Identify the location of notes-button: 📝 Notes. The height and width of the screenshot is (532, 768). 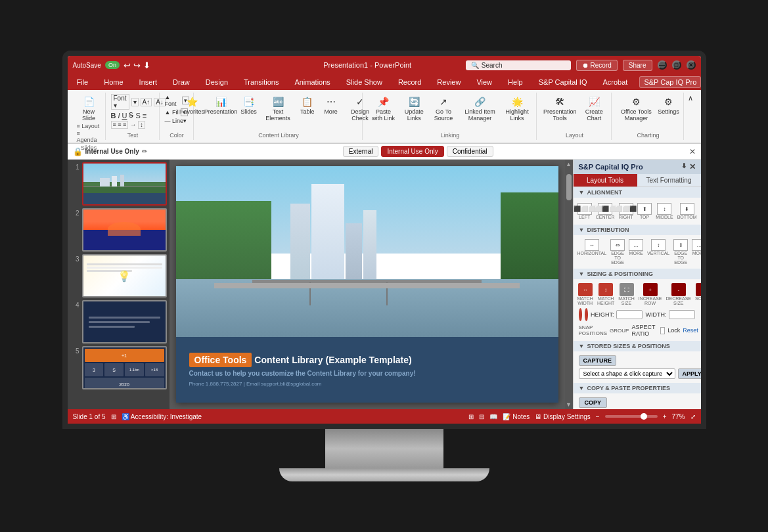
(516, 416).